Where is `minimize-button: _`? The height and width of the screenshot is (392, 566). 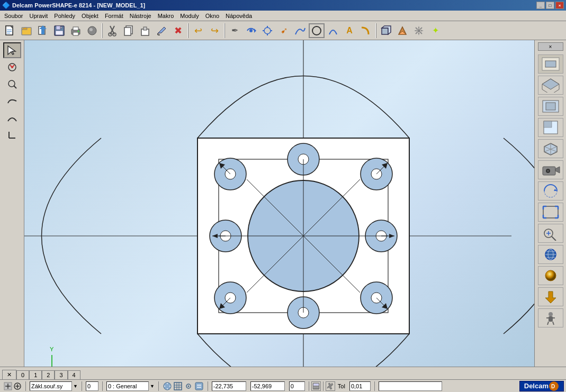
minimize-button: _ is located at coordinates (541, 5).